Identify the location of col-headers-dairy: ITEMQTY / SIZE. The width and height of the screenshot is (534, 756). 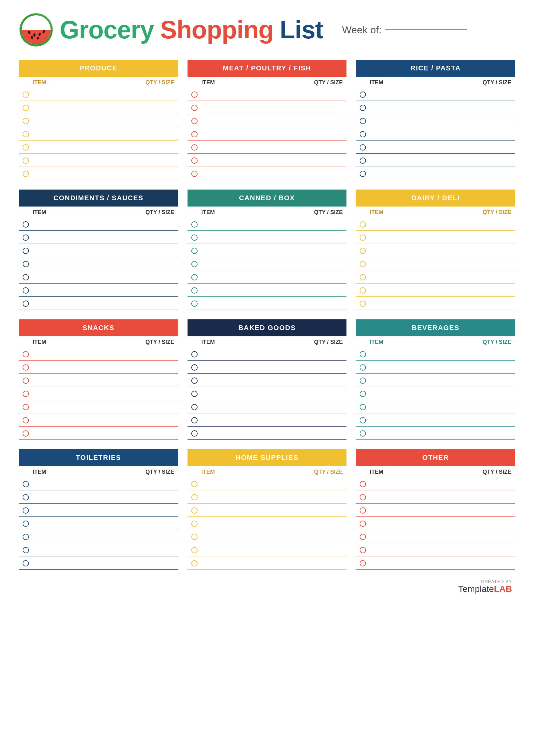
(436, 212).